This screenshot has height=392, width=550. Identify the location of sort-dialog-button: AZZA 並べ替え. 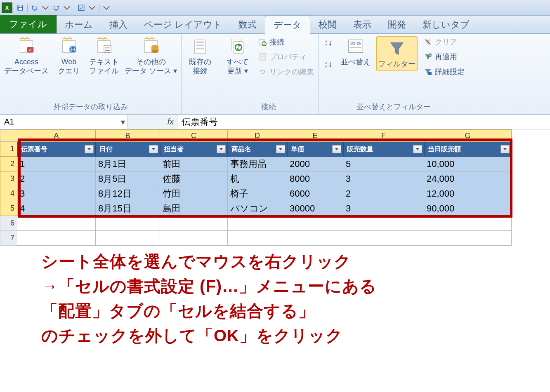
(356, 52).